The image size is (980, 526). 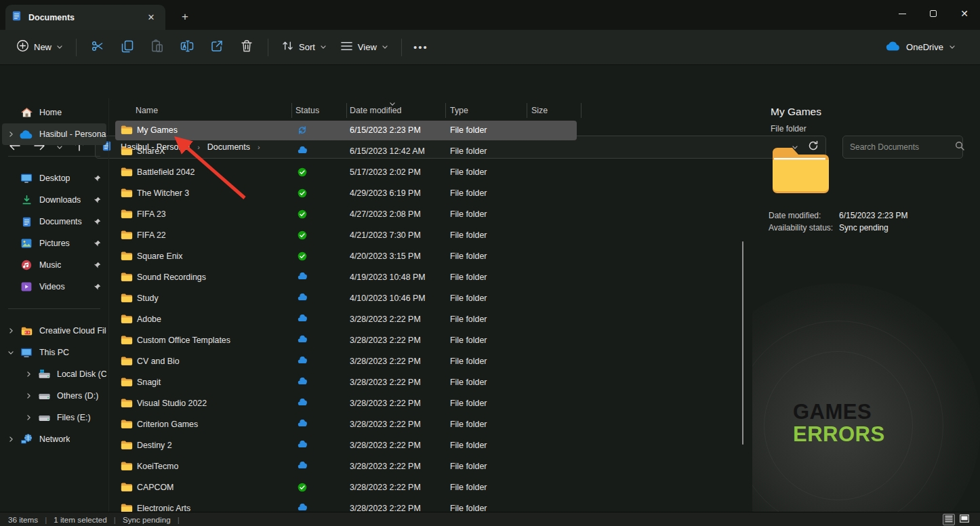 I want to click on details-field-value: Sync pending, so click(x=863, y=228).